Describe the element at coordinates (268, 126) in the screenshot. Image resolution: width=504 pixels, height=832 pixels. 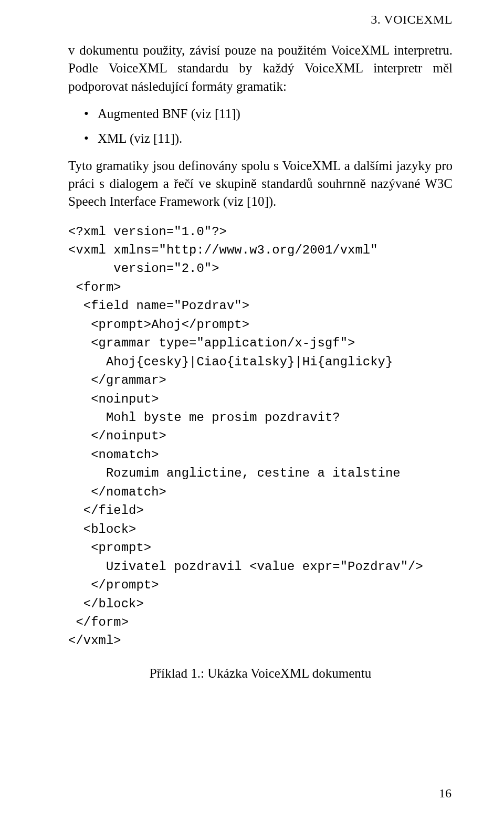
I see `bullet-list: Augmented BNF (viz [11]) XML (viz [11]).` at that location.